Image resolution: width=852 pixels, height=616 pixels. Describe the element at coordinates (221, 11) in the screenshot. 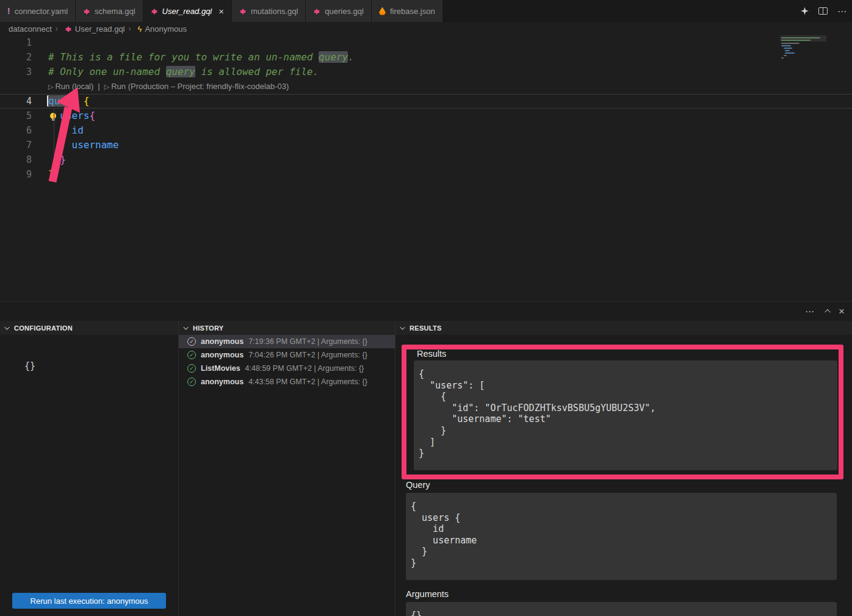

I see `close-icon: ×` at that location.